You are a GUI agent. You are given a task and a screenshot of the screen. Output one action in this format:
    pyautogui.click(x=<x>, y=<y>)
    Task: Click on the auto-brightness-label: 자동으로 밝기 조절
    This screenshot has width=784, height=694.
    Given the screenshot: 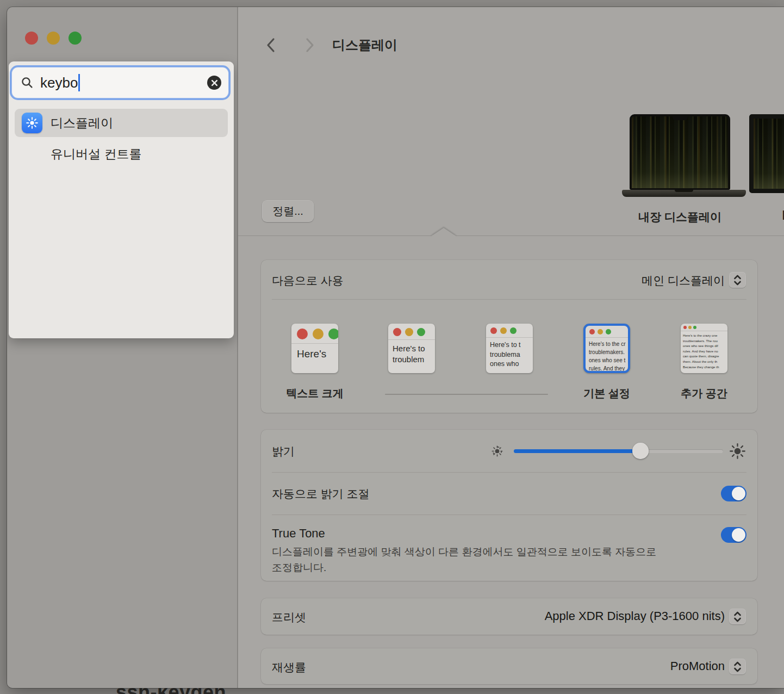 What is the action you would take?
    pyautogui.click(x=321, y=494)
    